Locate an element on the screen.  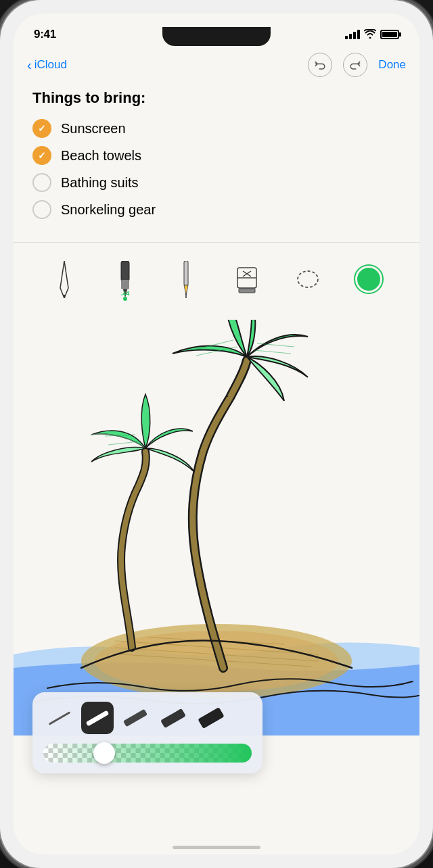
color-circle is located at coordinates (369, 279).